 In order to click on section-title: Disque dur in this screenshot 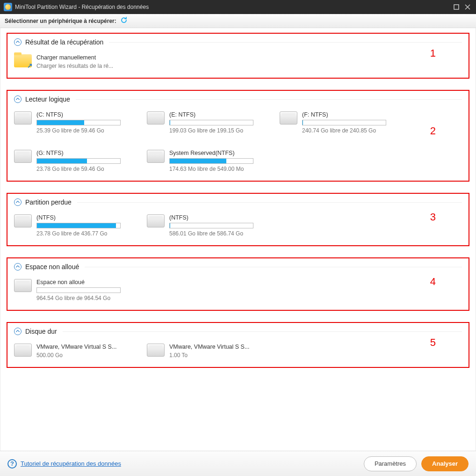, I will do `click(41, 331)`.